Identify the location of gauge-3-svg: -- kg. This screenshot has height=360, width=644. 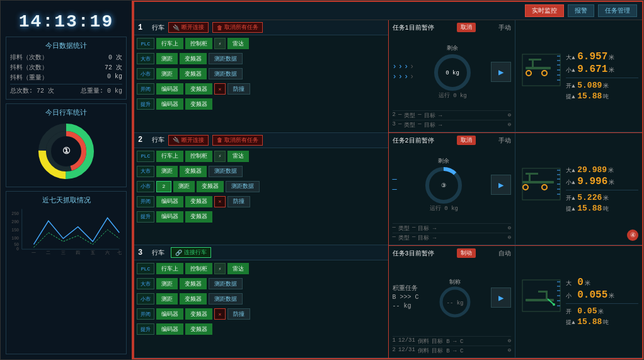
(455, 302).